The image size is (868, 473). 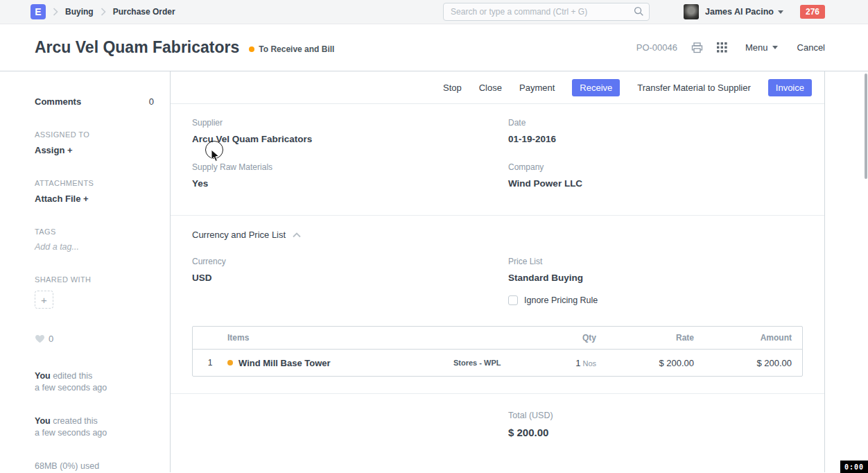 I want to click on user-name-label: James Al Pacino, so click(x=739, y=12).